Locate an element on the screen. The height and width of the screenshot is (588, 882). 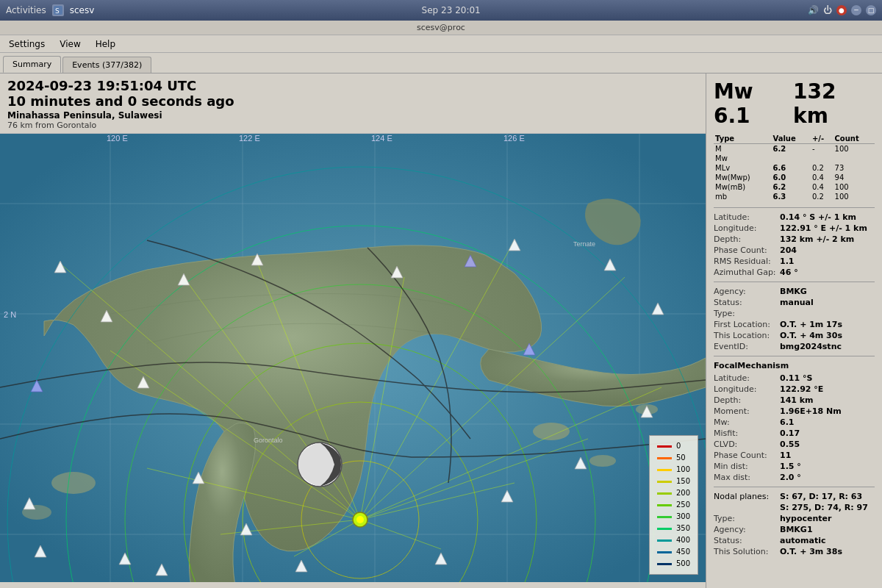
this-location-value: O.T. + 4m 30s is located at coordinates (828, 335).